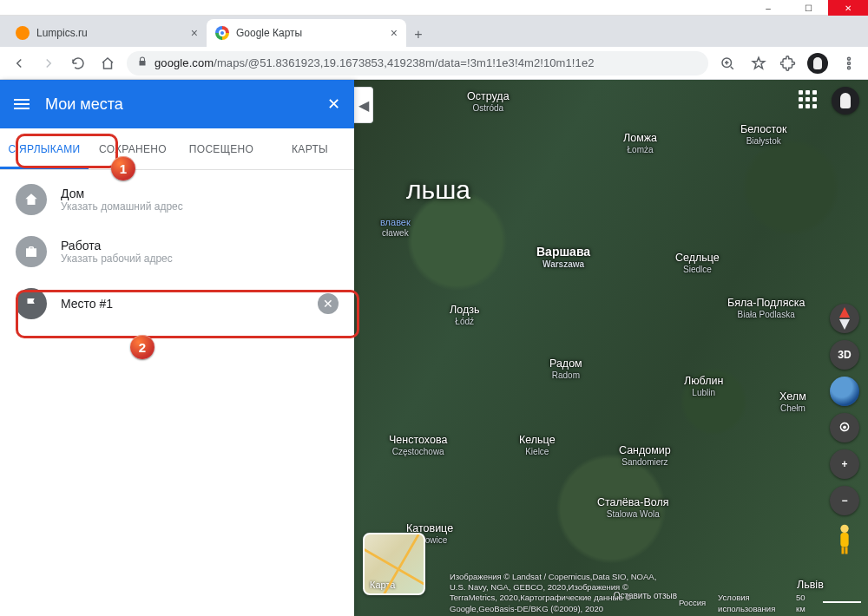 This screenshot has width=868, height=616. What do you see at coordinates (438, 190) in the screenshot?
I see `country-label: льша` at bounding box center [438, 190].